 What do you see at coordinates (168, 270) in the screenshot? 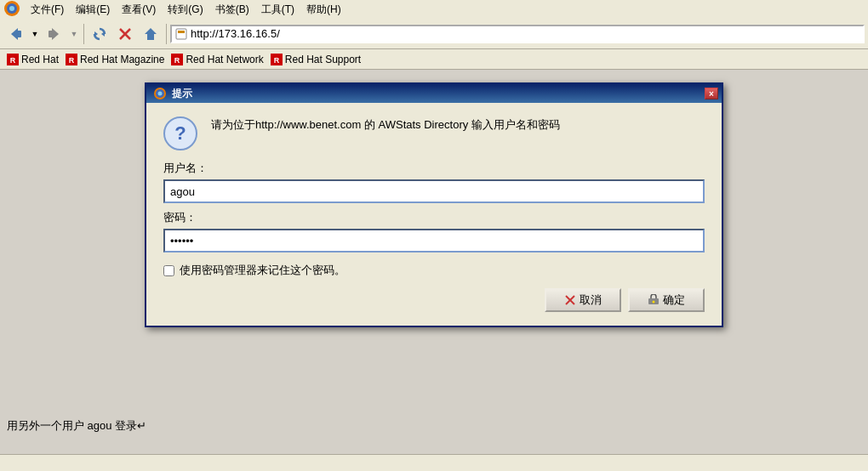
I see `save-password-checkbox` at bounding box center [168, 270].